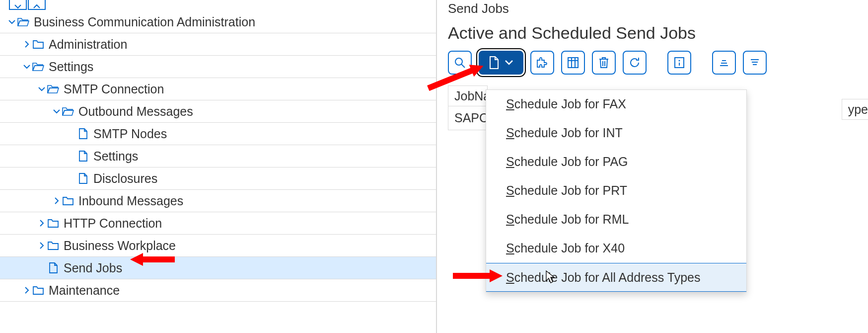 Image resolution: width=868 pixels, height=333 pixels. I want to click on tree-item-label: Send Jobs, so click(93, 268).